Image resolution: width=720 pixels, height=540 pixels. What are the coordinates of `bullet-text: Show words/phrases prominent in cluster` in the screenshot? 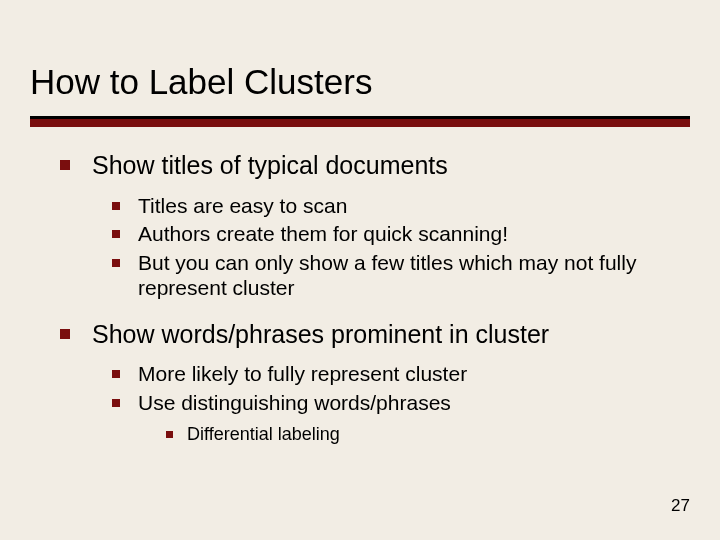 It's located at (391, 334).